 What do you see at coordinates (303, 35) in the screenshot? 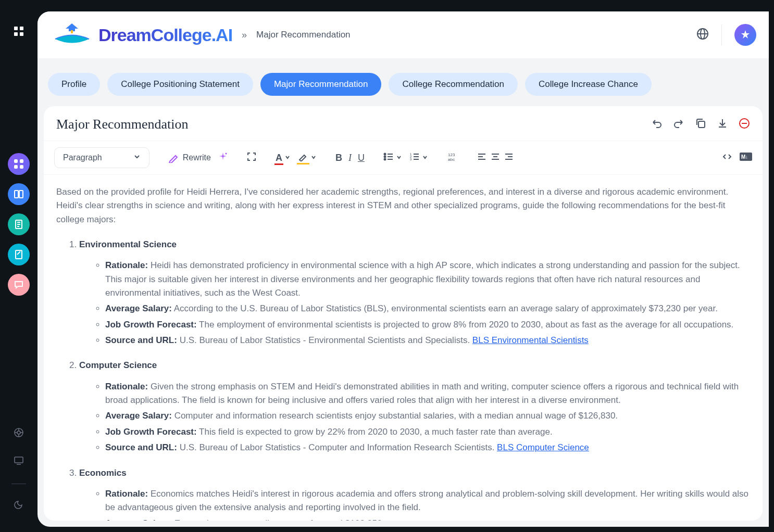
I see `breadcrumb-current: Major Recommendation` at bounding box center [303, 35].